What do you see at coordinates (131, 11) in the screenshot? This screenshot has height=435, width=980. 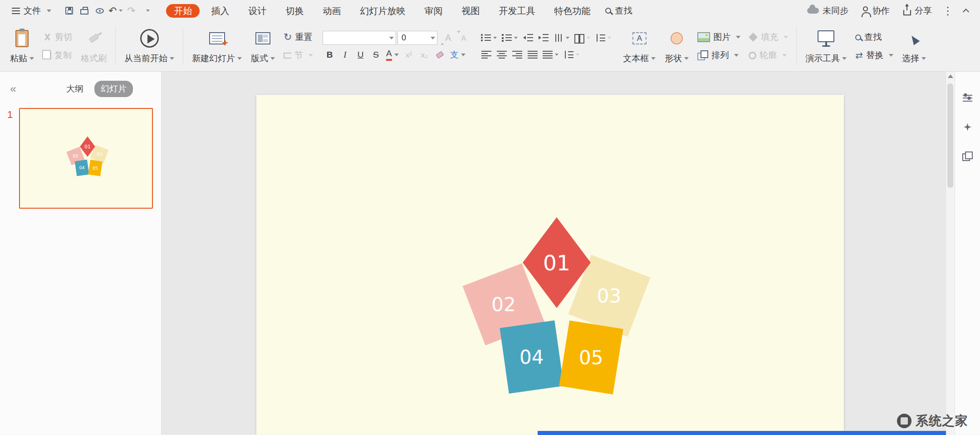 I see `redo-button` at bounding box center [131, 11].